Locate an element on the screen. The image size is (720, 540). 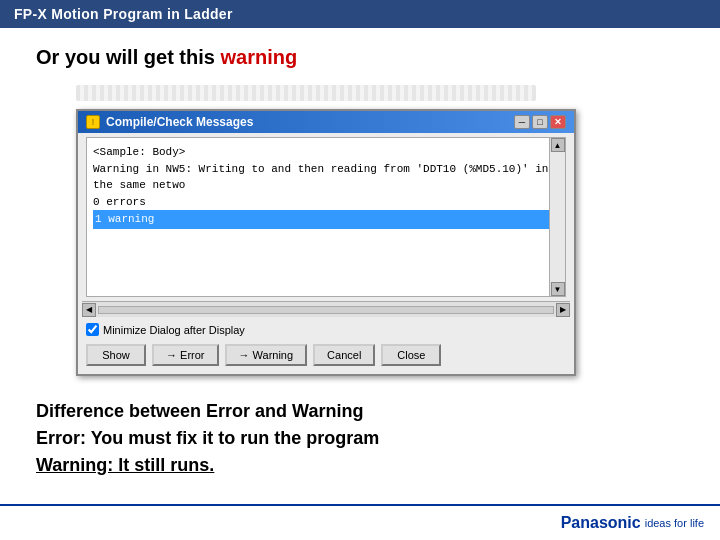
to-error-button: → Error is located at coordinates (186, 355).